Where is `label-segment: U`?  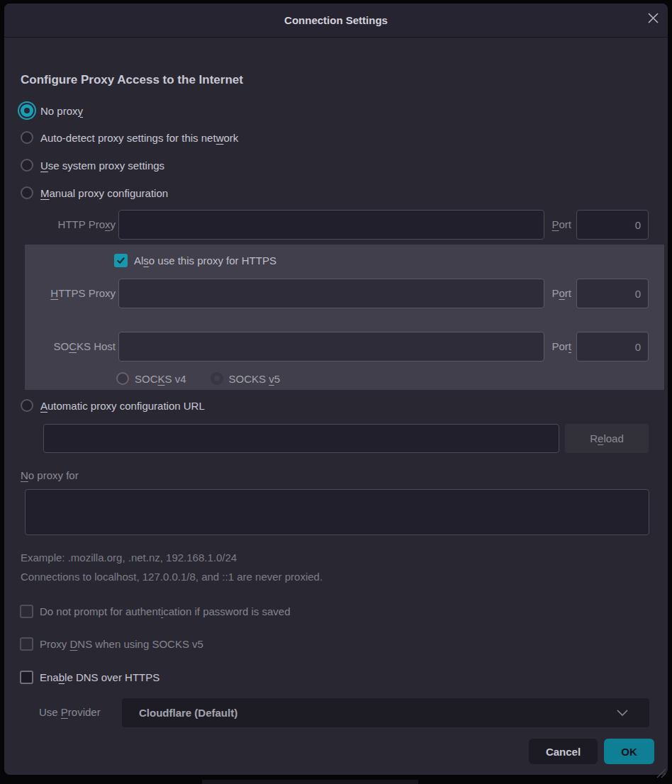
label-segment: U is located at coordinates (44, 166).